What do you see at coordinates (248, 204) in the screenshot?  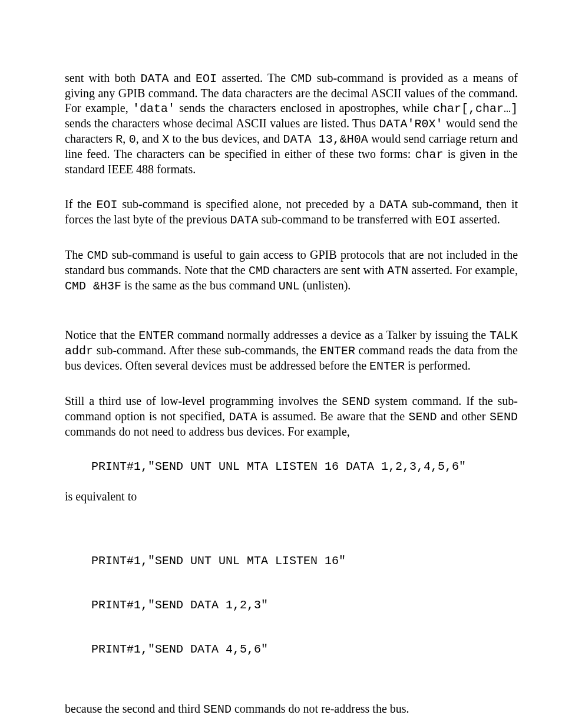 I see `text: sub-command is specified alone, not prec…` at bounding box center [248, 204].